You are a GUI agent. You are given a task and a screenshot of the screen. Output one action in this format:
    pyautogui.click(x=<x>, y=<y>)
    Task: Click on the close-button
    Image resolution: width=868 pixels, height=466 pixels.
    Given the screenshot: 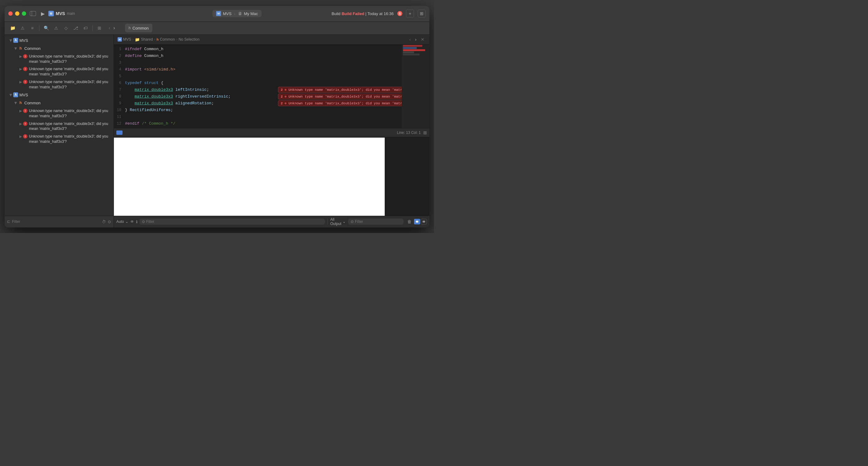 What is the action you would take?
    pyautogui.click(x=10, y=13)
    